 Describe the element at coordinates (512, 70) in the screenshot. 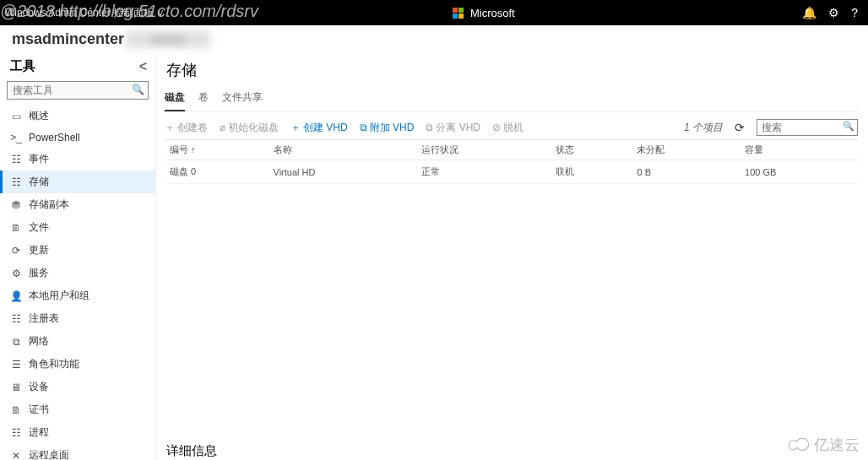

I see `page-title: 存储` at that location.